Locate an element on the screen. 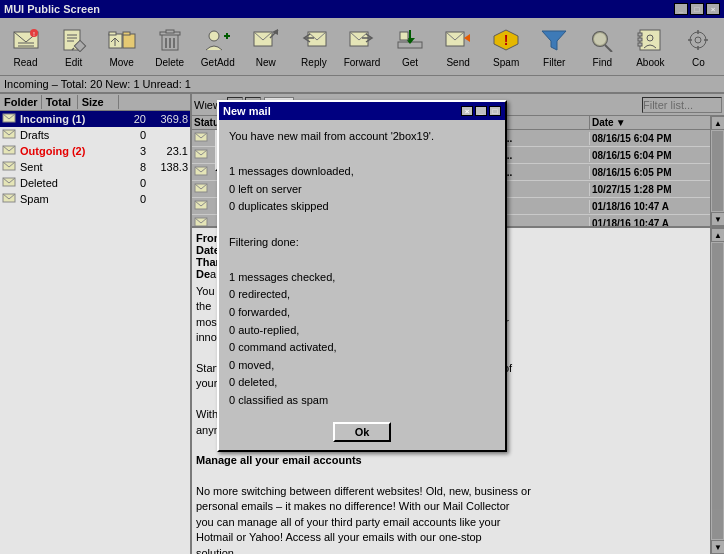 This screenshot has width=724, height=554. dialog-minimize-btn: _ is located at coordinates (481, 111).